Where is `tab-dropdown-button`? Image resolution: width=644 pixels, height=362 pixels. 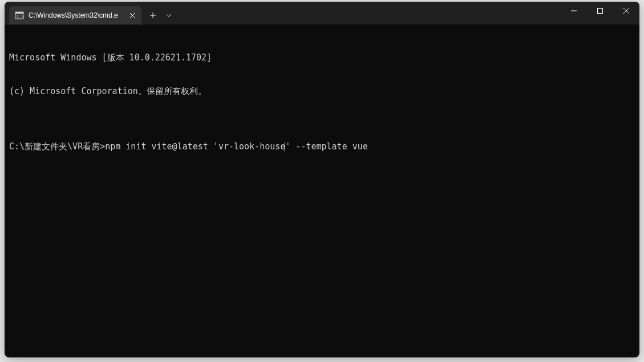 tab-dropdown-button is located at coordinates (169, 15).